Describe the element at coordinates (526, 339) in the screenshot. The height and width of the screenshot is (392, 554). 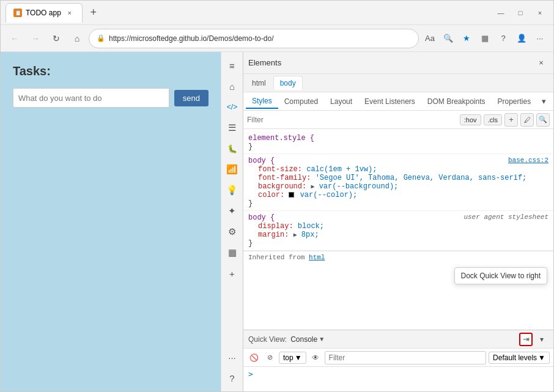
I see `dock-right-button: ⇥` at that location.